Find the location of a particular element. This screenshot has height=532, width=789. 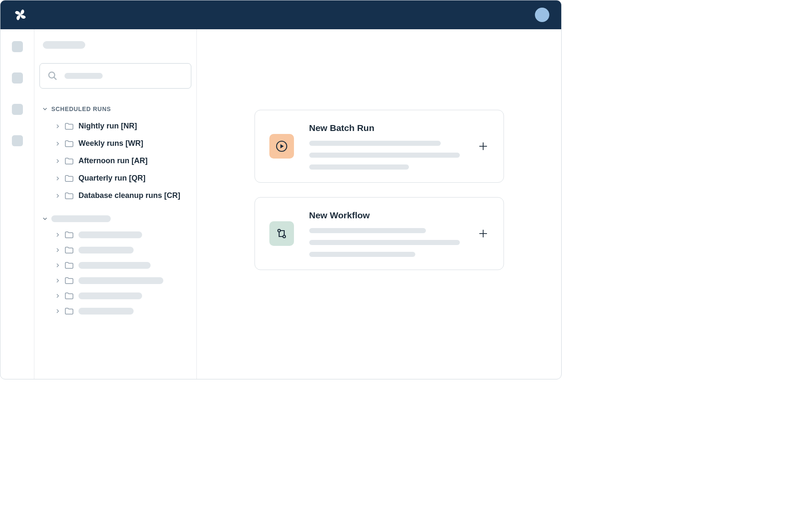

tree-item-weekly: Weekly runs [WR] is located at coordinates (115, 143).